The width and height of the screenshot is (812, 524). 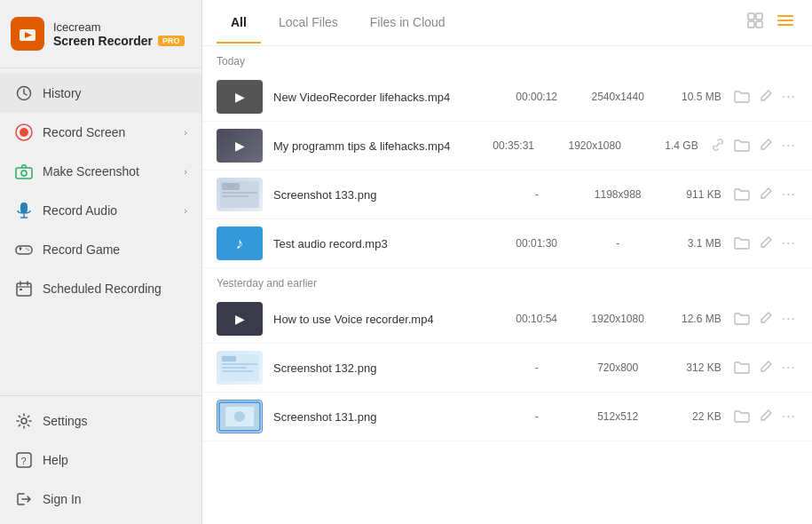 I want to click on gear-icon, so click(x=24, y=421).